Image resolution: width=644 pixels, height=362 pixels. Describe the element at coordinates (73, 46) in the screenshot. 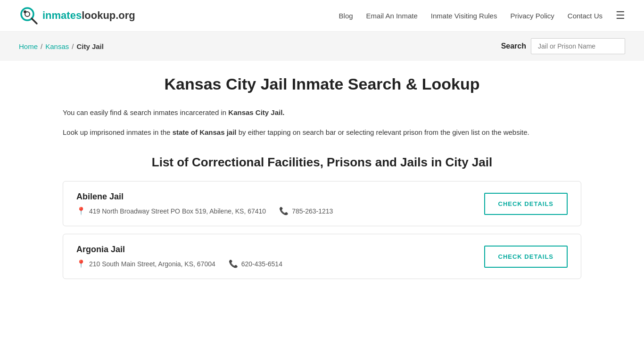

I see `breadcrumb-sep-2: /` at that location.